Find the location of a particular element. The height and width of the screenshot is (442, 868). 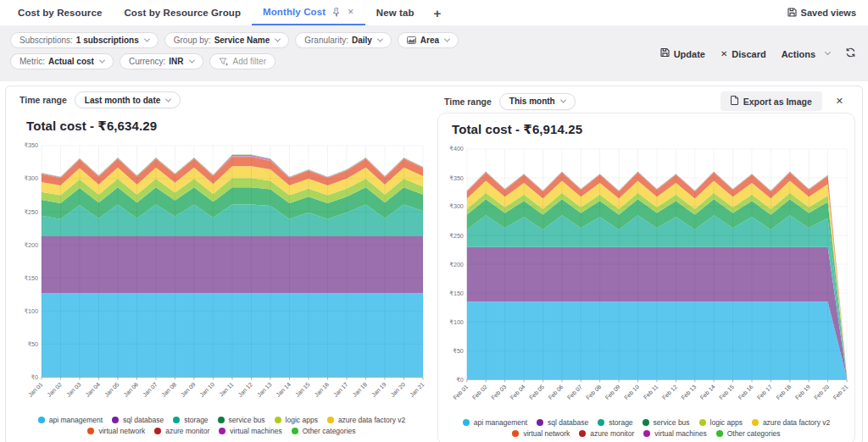

currency-filter: Currency: INR is located at coordinates (161, 61).